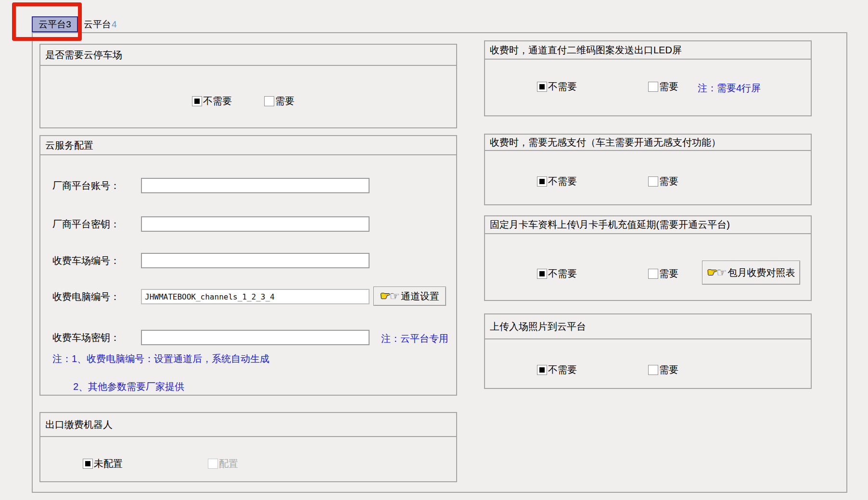  I want to click on group-contactless-payment: 收费时，需要无感支付（车主需要开通无感支付功能） 不需要 需要, so click(648, 169).